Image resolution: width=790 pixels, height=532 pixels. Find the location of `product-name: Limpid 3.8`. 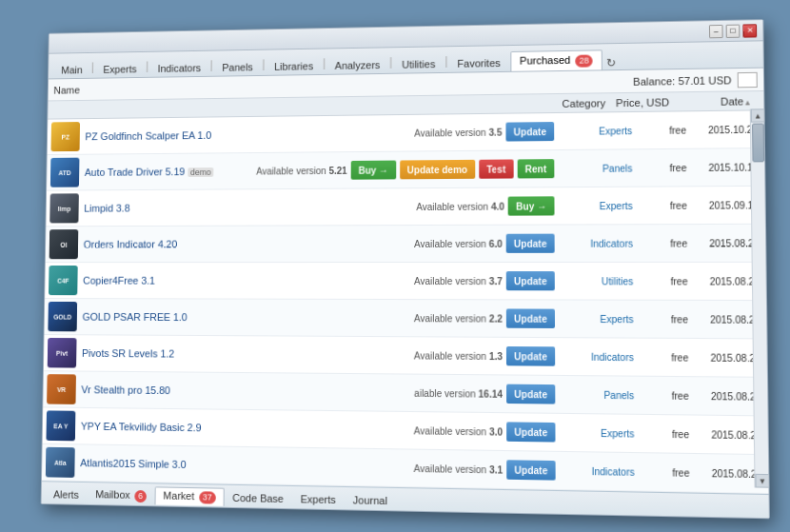

product-name: Limpid 3.8 is located at coordinates (107, 207).